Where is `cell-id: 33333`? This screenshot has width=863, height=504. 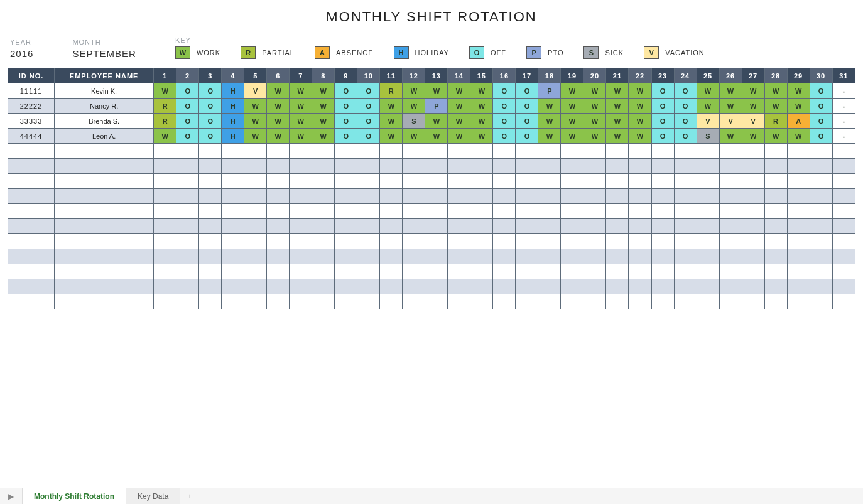 cell-id: 33333 is located at coordinates (31, 121).